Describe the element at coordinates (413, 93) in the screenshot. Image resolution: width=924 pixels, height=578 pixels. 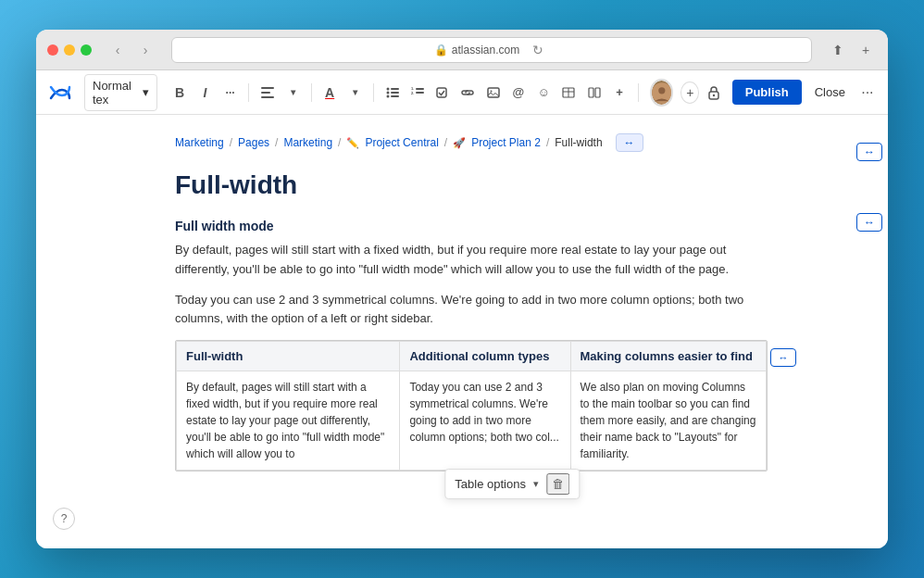
I see `svg-text: 2.` at that location.